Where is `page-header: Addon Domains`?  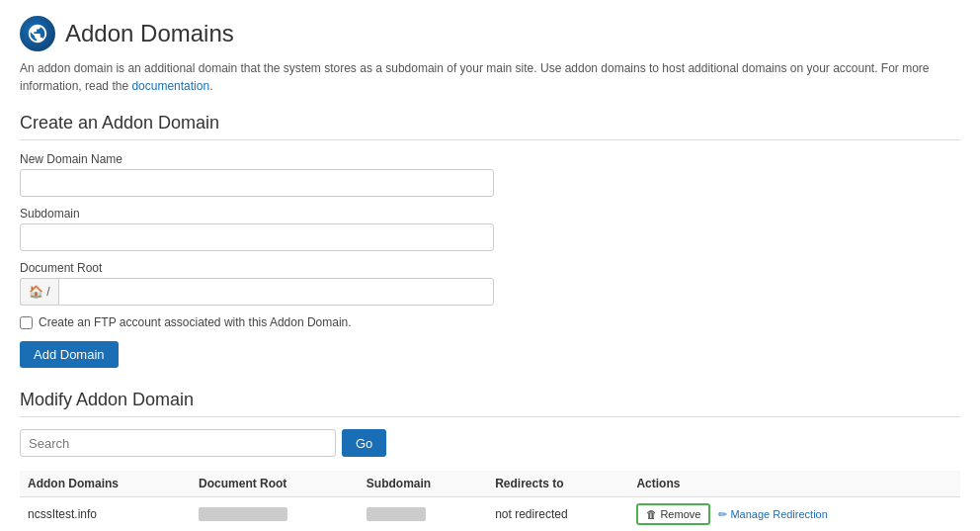
page-header: Addon Domains is located at coordinates (490, 34).